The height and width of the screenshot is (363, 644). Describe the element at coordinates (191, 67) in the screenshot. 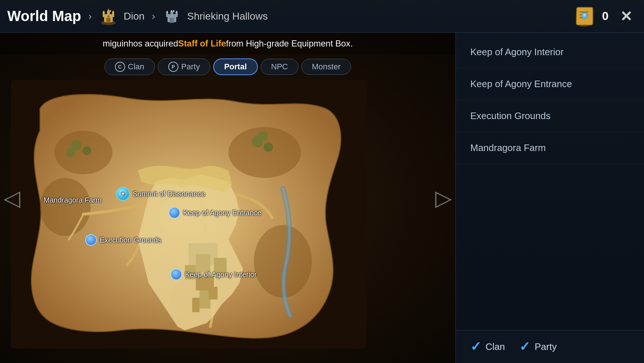

I see `party-filter-label: Party` at that location.